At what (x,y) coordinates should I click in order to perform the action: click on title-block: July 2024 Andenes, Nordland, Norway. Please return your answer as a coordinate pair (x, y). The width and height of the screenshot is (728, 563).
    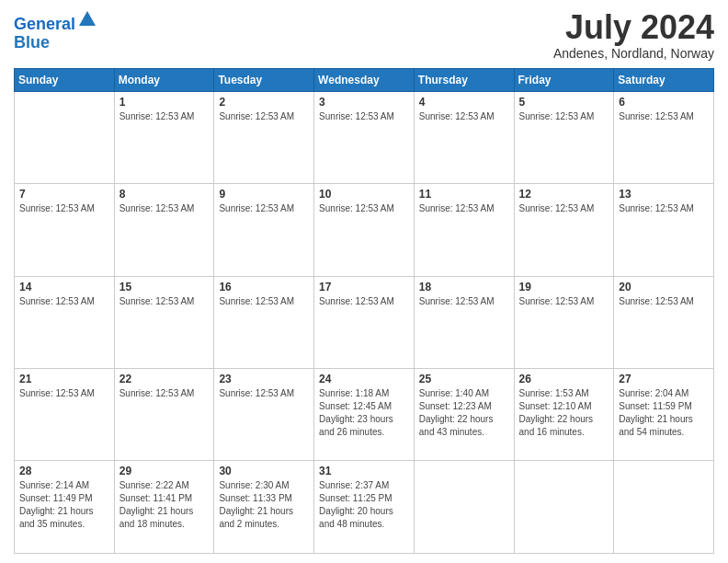
    Looking at the image, I should click on (634, 35).